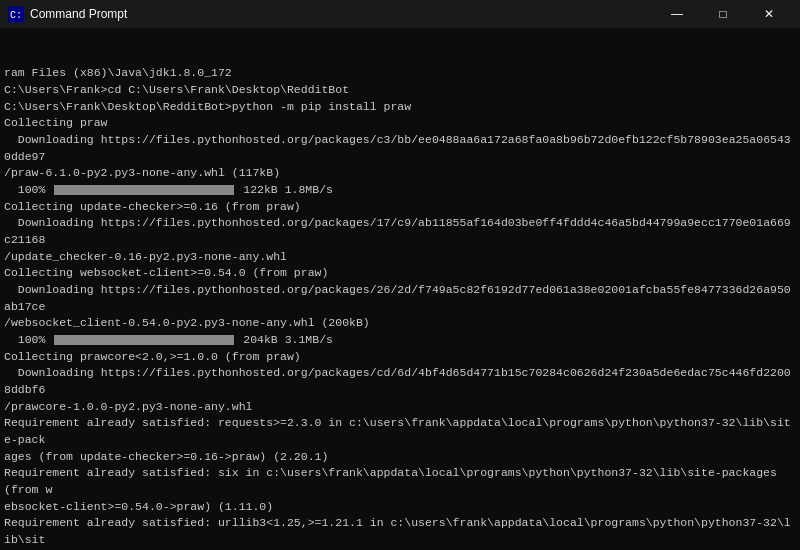 This screenshot has width=800, height=550. What do you see at coordinates (400, 208) in the screenshot?
I see `console-line: Collecting update-checker>=0.16 (from pr…` at bounding box center [400, 208].